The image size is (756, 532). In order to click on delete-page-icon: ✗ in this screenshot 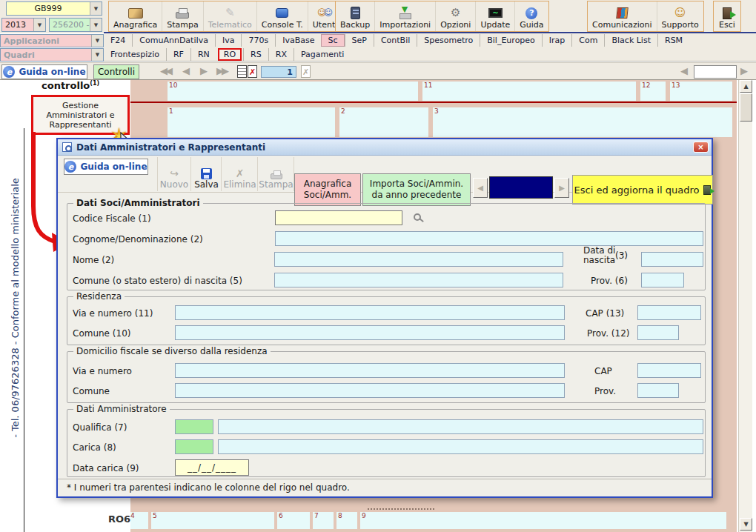, I will do `click(252, 71)`.